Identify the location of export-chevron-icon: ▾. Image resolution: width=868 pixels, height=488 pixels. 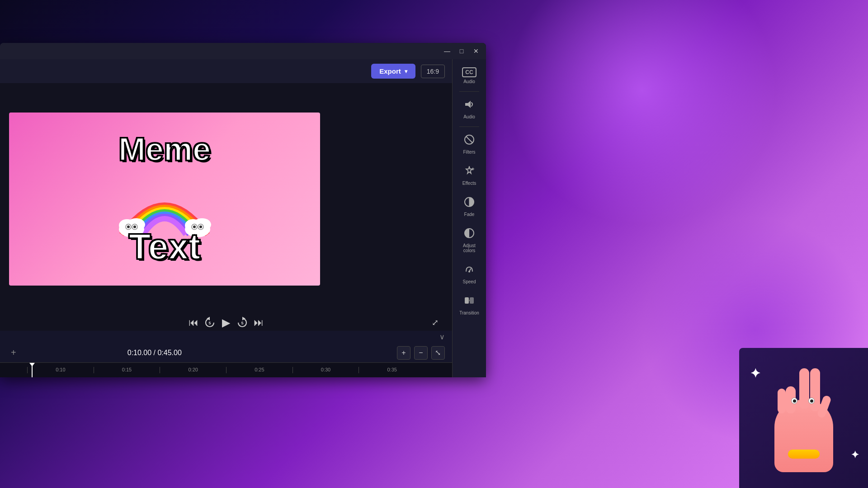
(406, 71).